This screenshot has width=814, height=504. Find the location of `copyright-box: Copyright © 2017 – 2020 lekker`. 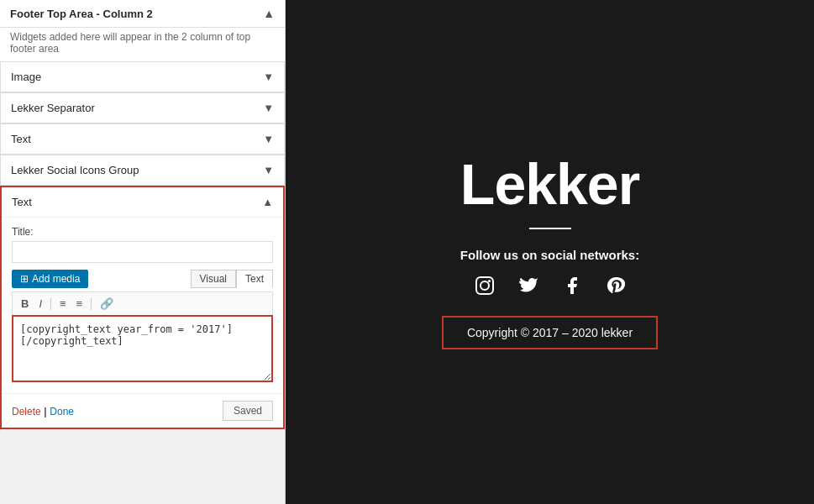

copyright-box: Copyright © 2017 – 2020 lekker is located at coordinates (549, 333).